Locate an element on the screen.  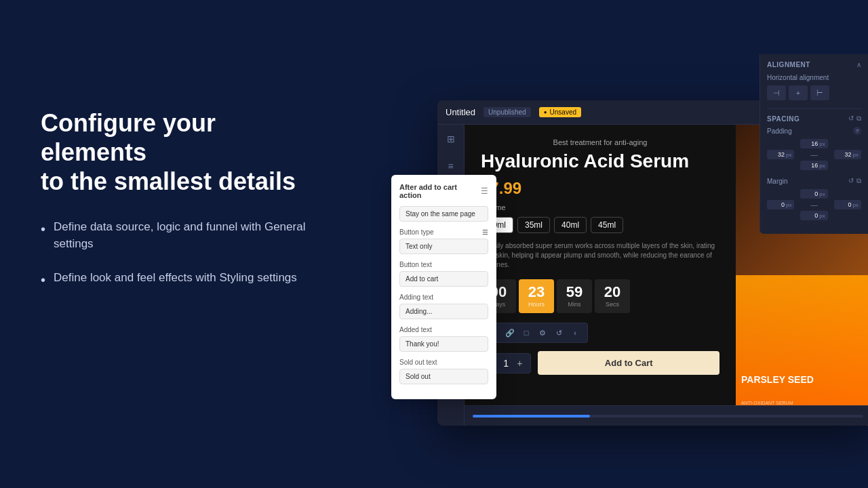
progress-fill is located at coordinates (532, 416).